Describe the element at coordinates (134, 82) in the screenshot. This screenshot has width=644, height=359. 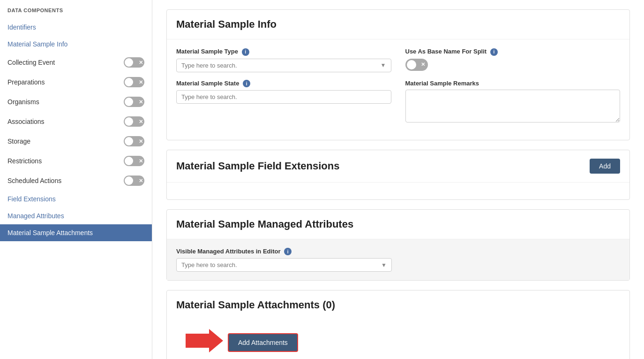
I see `preparations-toggle: ✕` at that location.